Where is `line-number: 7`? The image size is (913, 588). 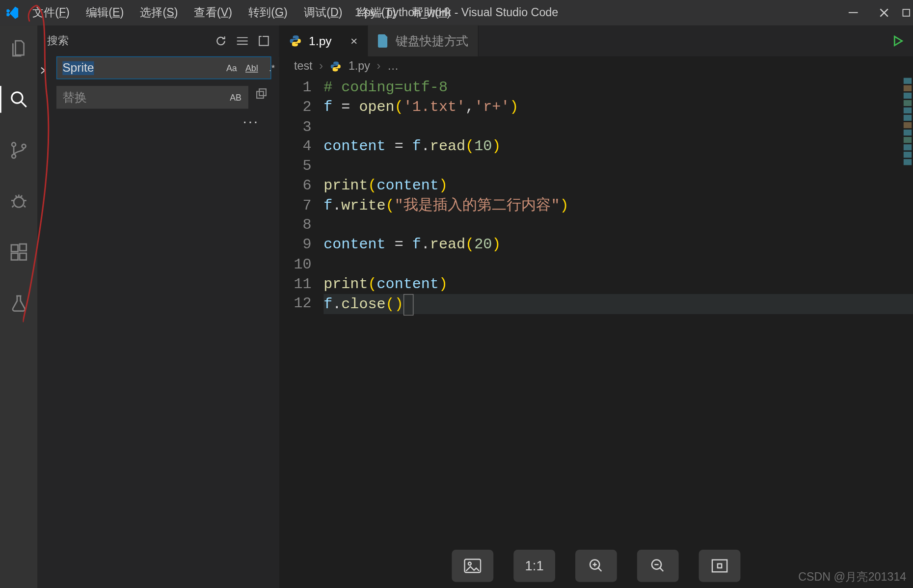 line-number: 7 is located at coordinates (295, 206).